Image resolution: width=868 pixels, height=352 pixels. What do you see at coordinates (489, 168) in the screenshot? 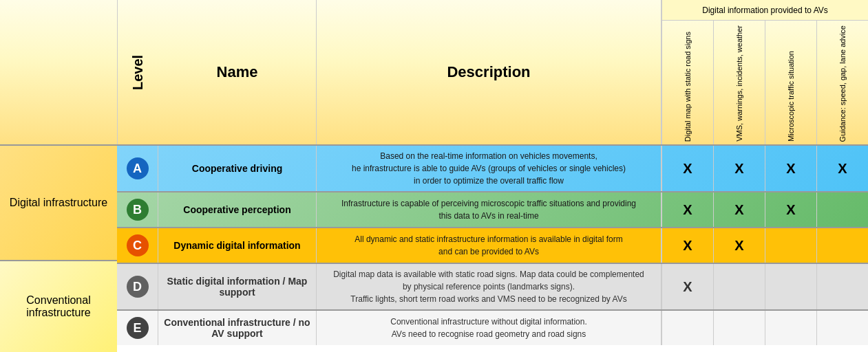
I see `desc-cell: Based on the real-time information on ve…` at bounding box center [489, 168].